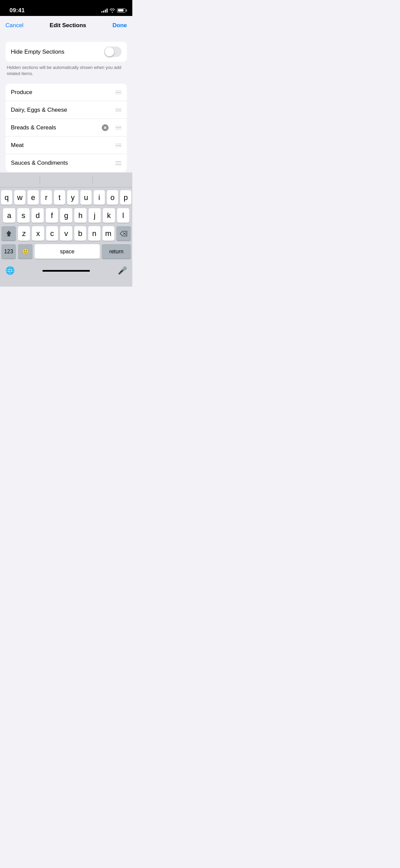  What do you see at coordinates (38, 52) in the screenshot?
I see `hide-empty-label: Hide Empty Sections` at bounding box center [38, 52].